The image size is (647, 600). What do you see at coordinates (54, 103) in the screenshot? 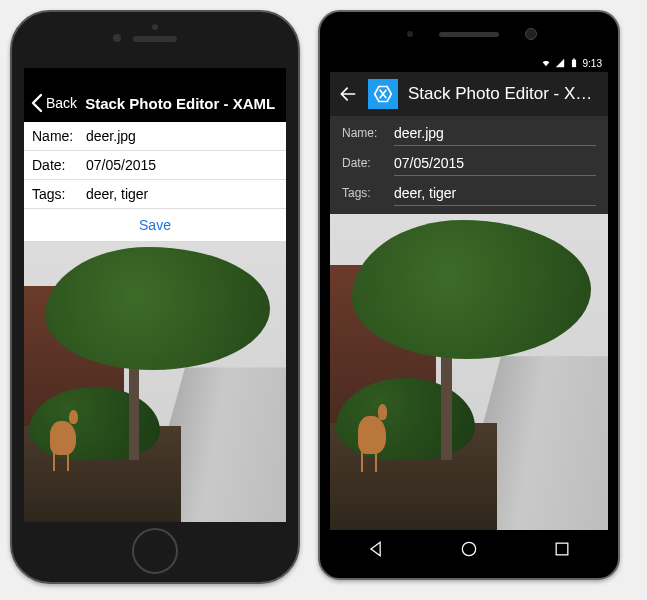
I see `back-button: Back` at bounding box center [54, 103].